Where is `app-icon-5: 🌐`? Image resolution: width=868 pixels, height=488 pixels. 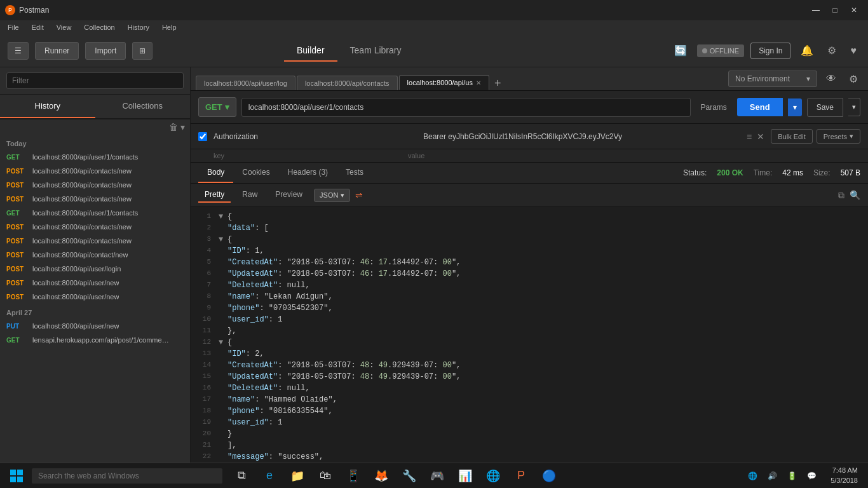
app-icon-5: 🌐 is located at coordinates (493, 476).